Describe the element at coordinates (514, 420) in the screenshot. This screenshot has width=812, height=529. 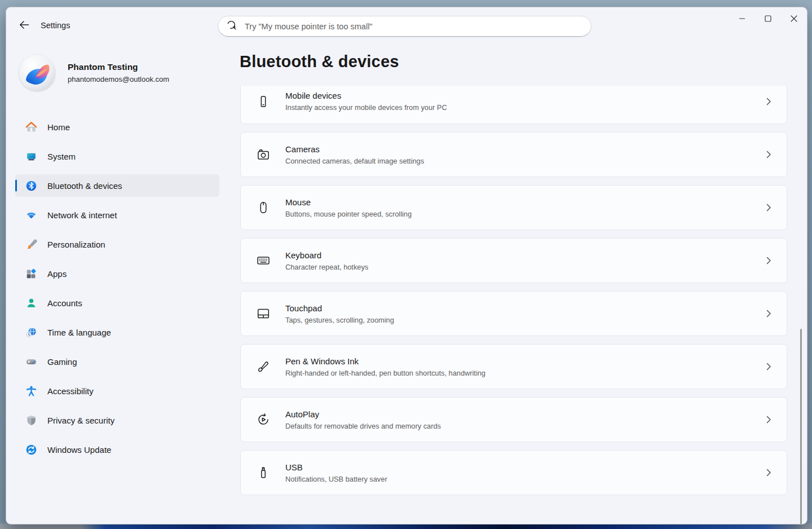
I see `card-autoplay: AutoPlay Defaults for removable drives a…` at that location.